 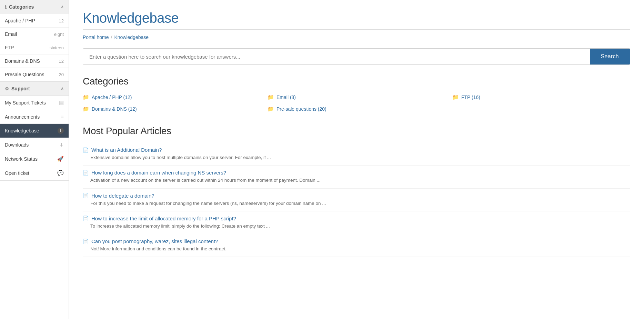 What do you see at coordinates (356, 180) in the screenshot?
I see `article-excerpt-1: Activation of a new account on the serve…` at bounding box center [356, 180].